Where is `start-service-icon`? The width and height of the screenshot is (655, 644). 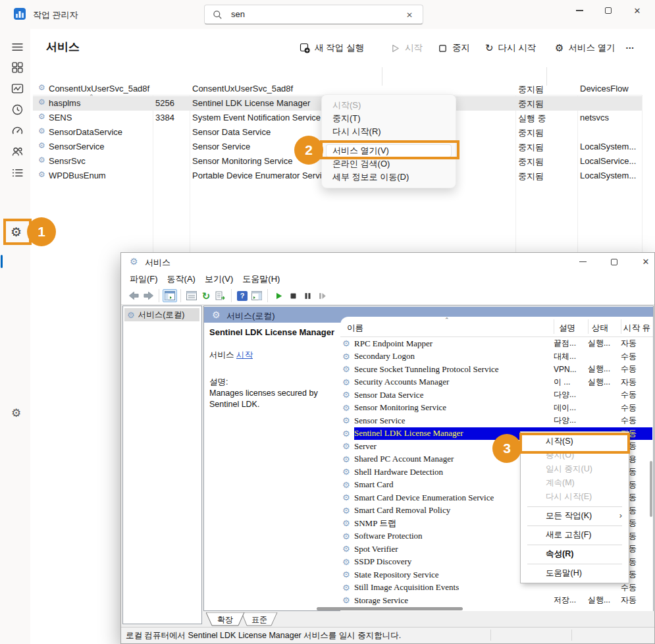
start-service-icon is located at coordinates (278, 296).